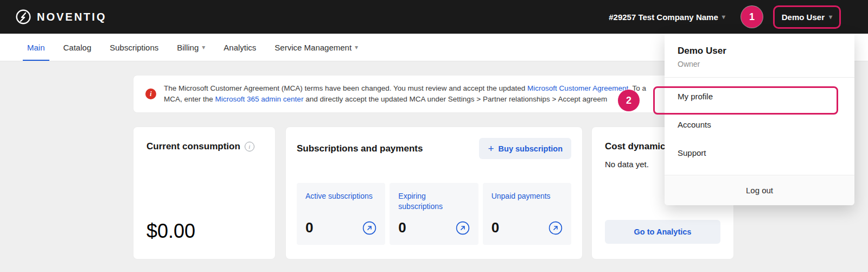 The width and height of the screenshot is (868, 272). I want to click on expiring-subscriptions-bottom: 0, so click(434, 228).